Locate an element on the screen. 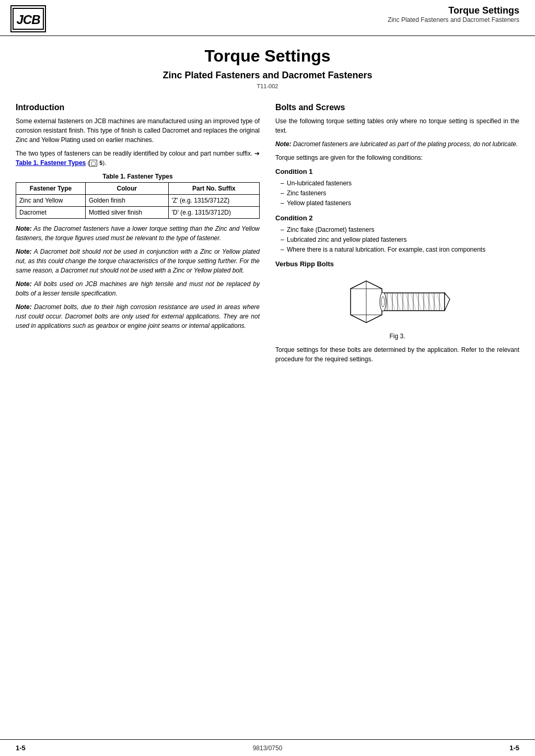 This screenshot has height=756, width=535. intro-para2-text: The two types of fasteners can be readil… is located at coordinates (135, 153).